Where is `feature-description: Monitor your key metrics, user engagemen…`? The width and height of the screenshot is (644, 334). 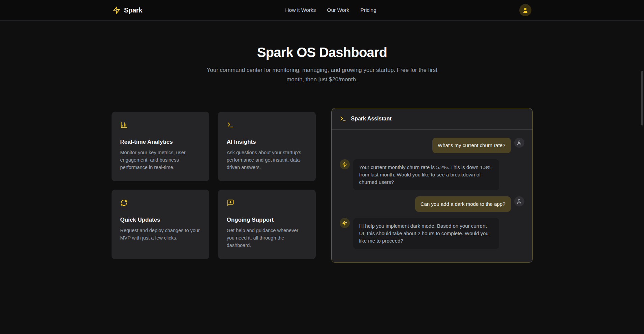 feature-description: Monitor your key metrics, user engagemen… is located at coordinates (160, 160).